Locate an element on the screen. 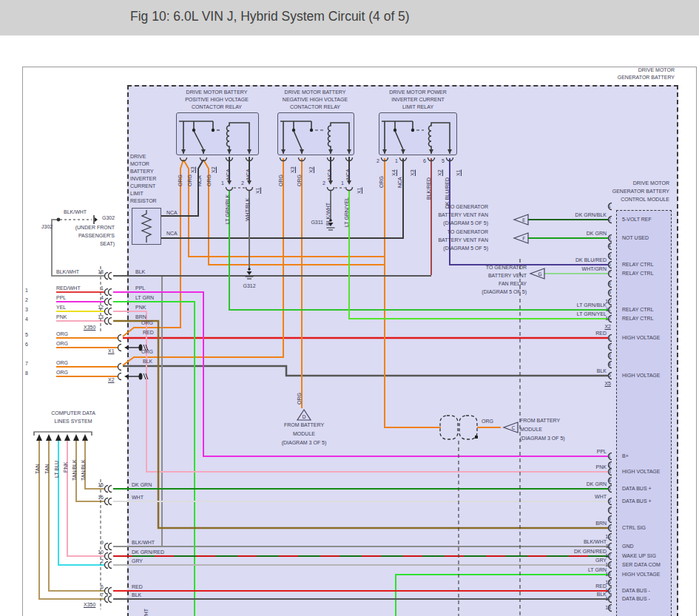  wire-color-label: X4 is located at coordinates (394, 173).